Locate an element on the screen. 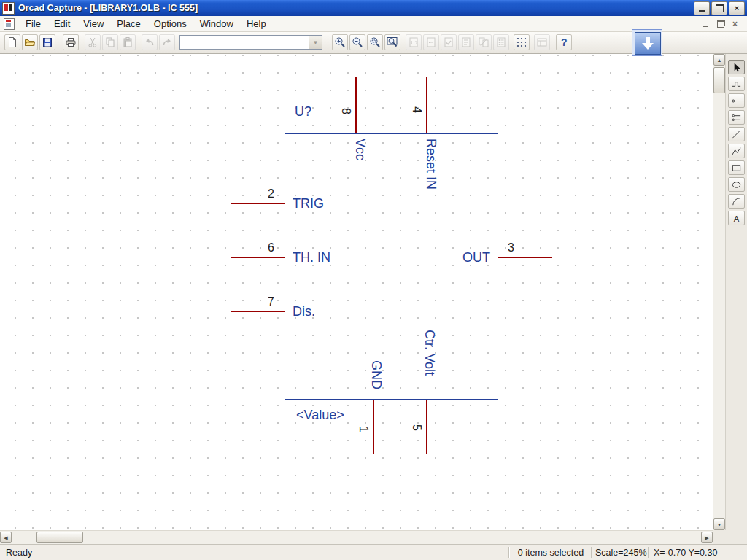  zoom-in-button is located at coordinates (340, 42).